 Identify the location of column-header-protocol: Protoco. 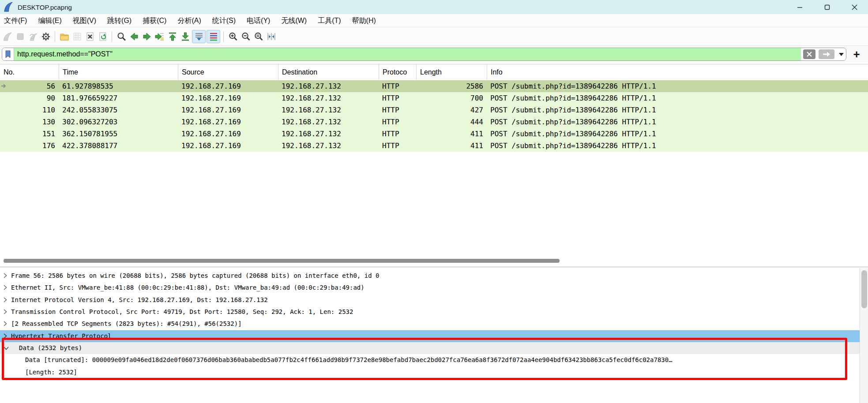
(397, 72).